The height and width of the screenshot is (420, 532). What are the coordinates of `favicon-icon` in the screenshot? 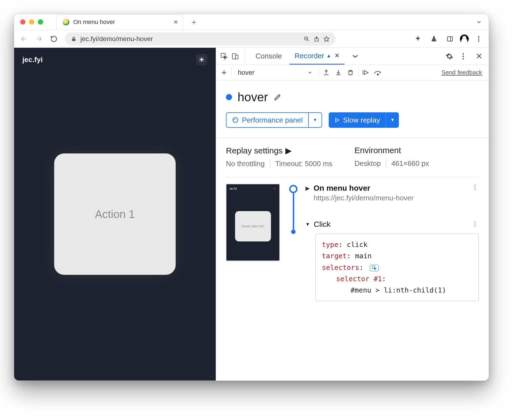 It's located at (66, 22).